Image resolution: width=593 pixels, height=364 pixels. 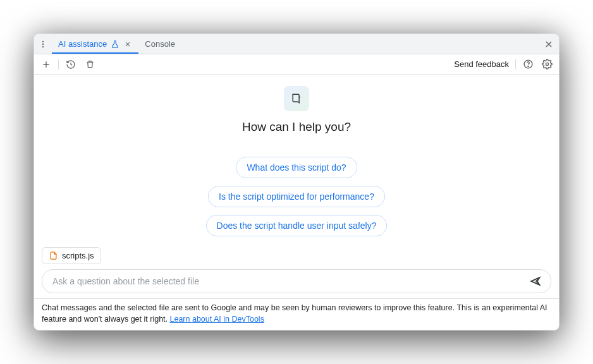 What do you see at coordinates (43, 44) in the screenshot?
I see `more-menu-button` at bounding box center [43, 44].